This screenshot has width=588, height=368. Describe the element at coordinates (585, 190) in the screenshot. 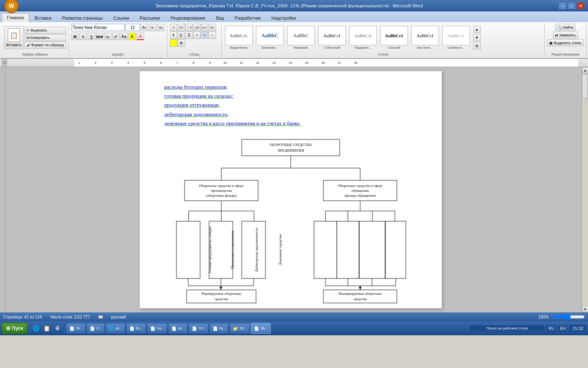

I see `scroll-track` at that location.